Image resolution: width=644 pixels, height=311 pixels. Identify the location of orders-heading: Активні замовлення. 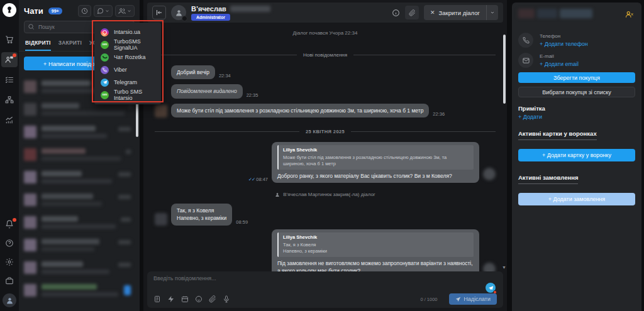
(548, 179).